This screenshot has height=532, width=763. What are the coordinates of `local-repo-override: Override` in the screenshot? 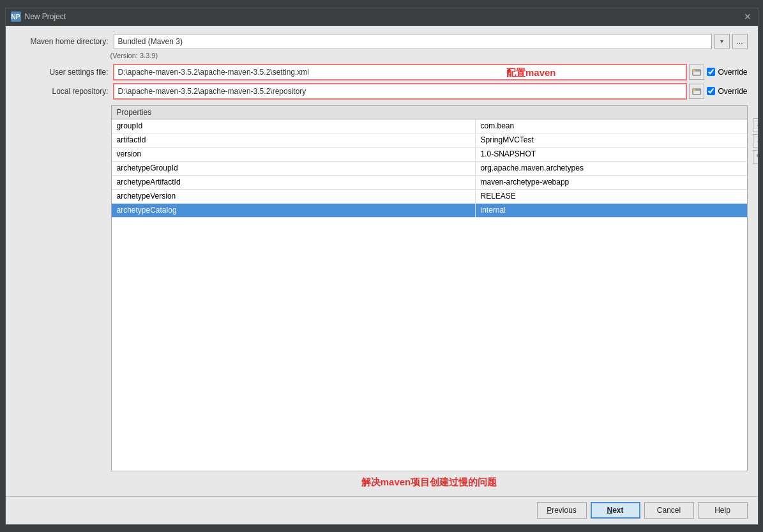 It's located at (727, 91).